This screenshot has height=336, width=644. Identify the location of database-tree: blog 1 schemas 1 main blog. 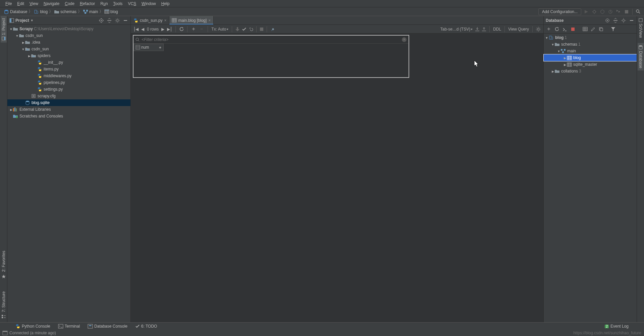
(590, 178).